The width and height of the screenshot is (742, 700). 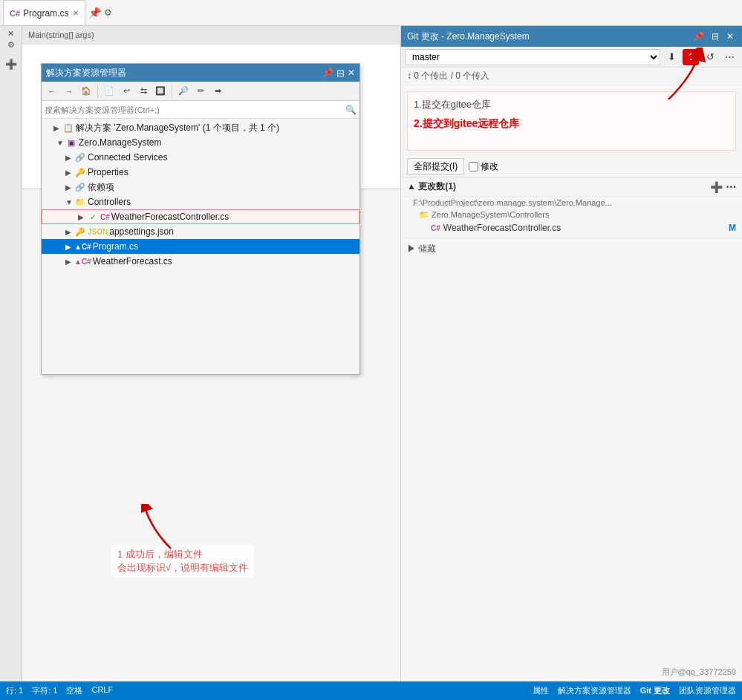 What do you see at coordinates (572, 228) in the screenshot?
I see `change-file-row: C# WeatherForecastController.cs M` at bounding box center [572, 228].